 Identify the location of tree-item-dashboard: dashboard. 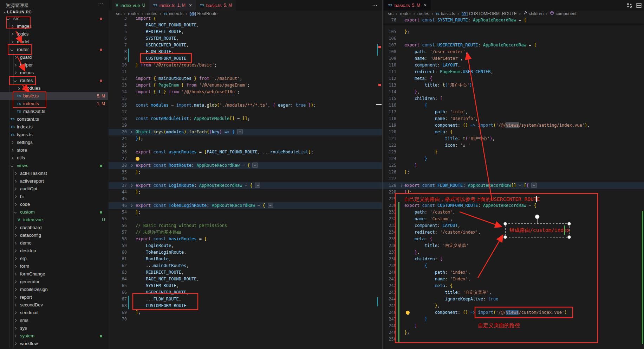
(54, 228).